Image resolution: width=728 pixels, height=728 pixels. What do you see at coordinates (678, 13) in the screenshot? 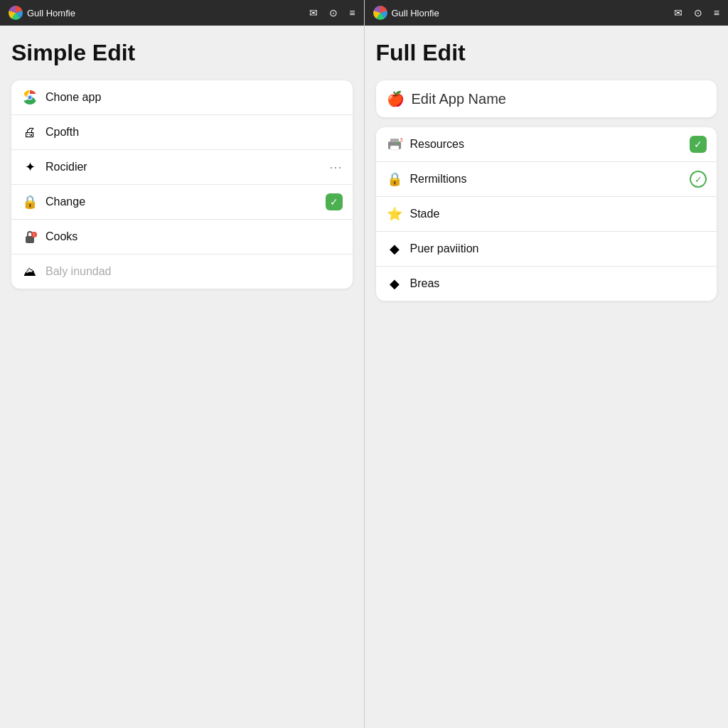
I see `right-mail-icon: ✉` at bounding box center [678, 13].